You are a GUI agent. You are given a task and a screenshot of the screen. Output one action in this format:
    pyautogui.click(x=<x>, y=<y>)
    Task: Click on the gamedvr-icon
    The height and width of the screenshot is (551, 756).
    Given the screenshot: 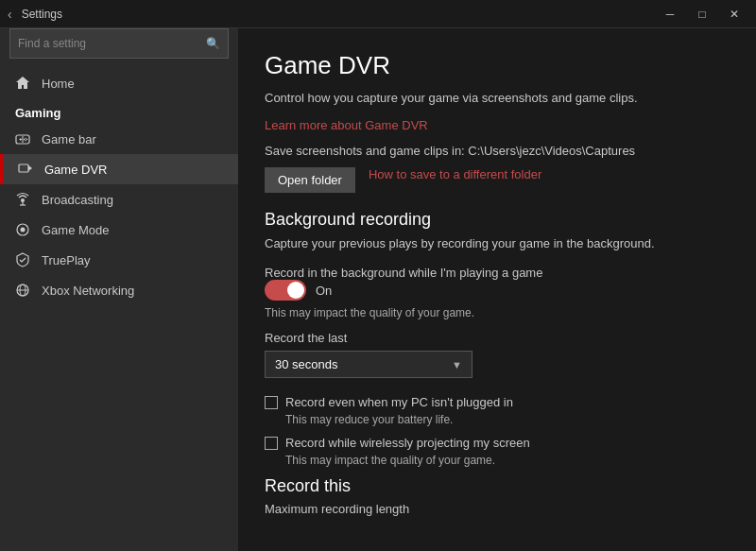 What is the action you would take?
    pyautogui.click(x=26, y=169)
    